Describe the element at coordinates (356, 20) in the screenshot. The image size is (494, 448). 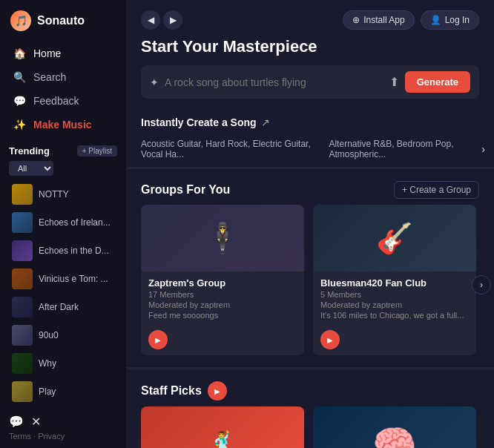
I see `install-icon: ⊕` at that location.